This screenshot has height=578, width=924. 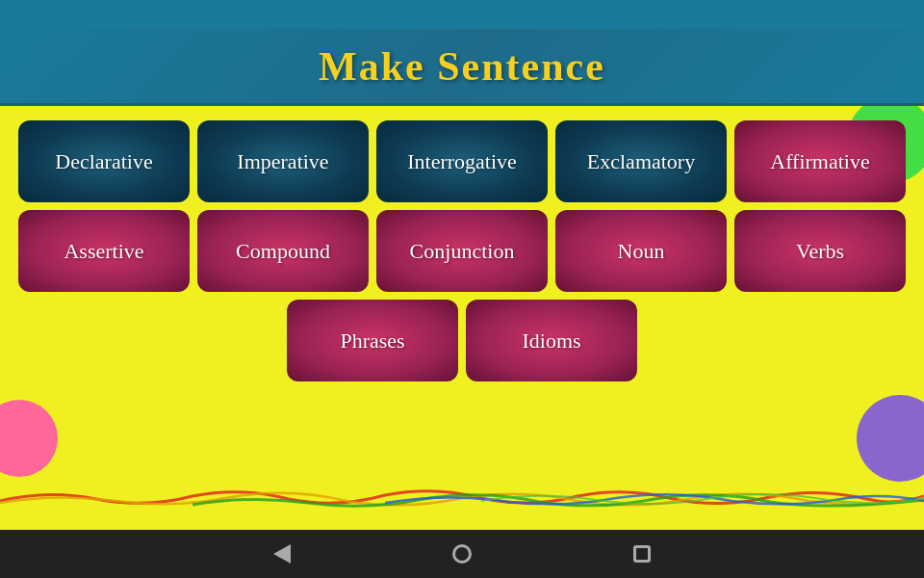 I want to click on recents-button, so click(x=642, y=554).